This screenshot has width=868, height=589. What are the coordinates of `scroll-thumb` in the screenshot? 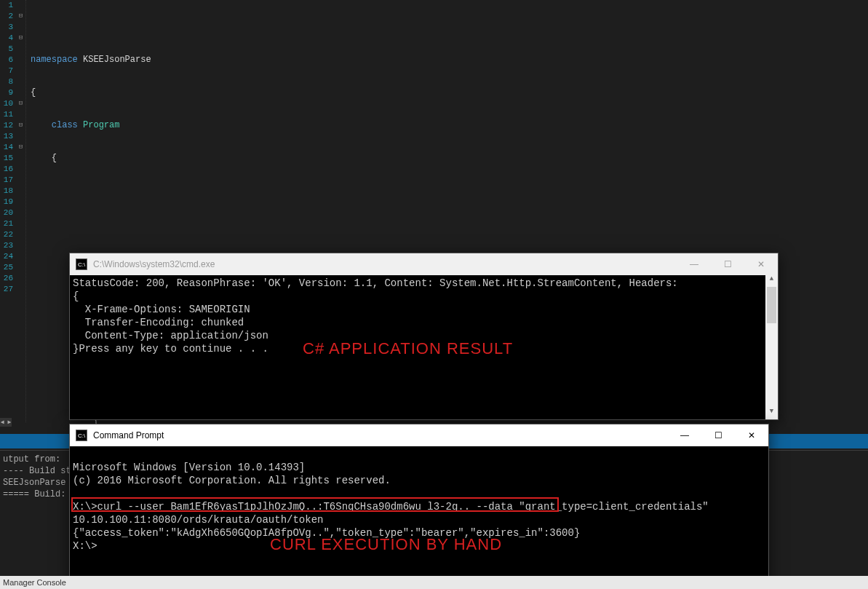 It's located at (771, 305).